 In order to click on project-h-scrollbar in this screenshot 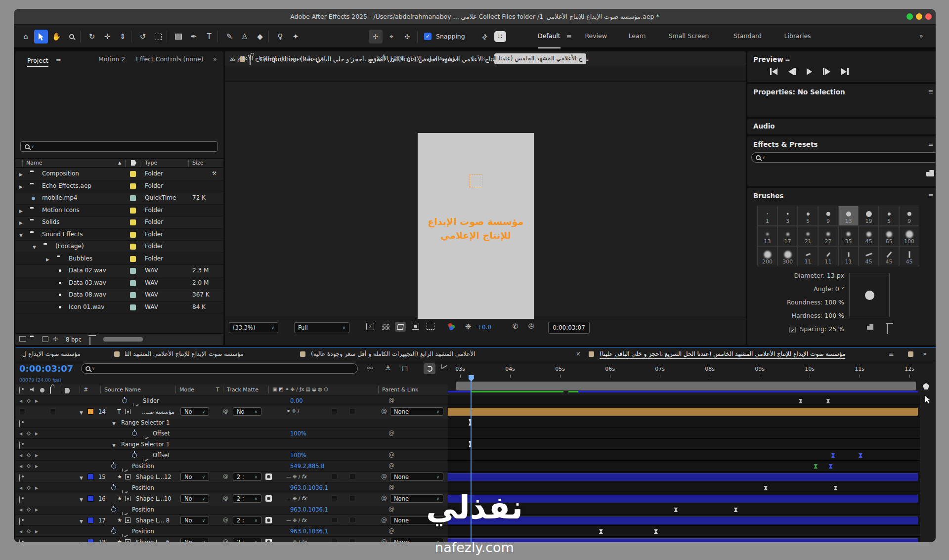, I will do `click(123, 339)`.